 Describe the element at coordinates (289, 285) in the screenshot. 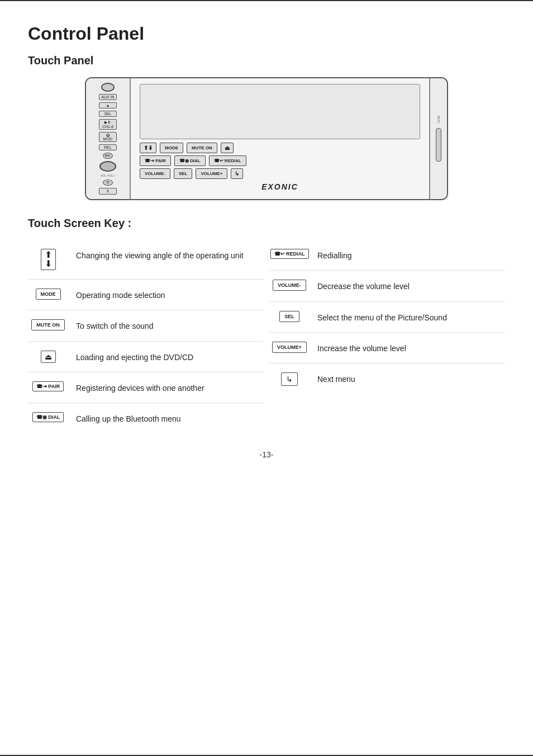

I see `vol-minus-key-box: VOLUME-` at that location.